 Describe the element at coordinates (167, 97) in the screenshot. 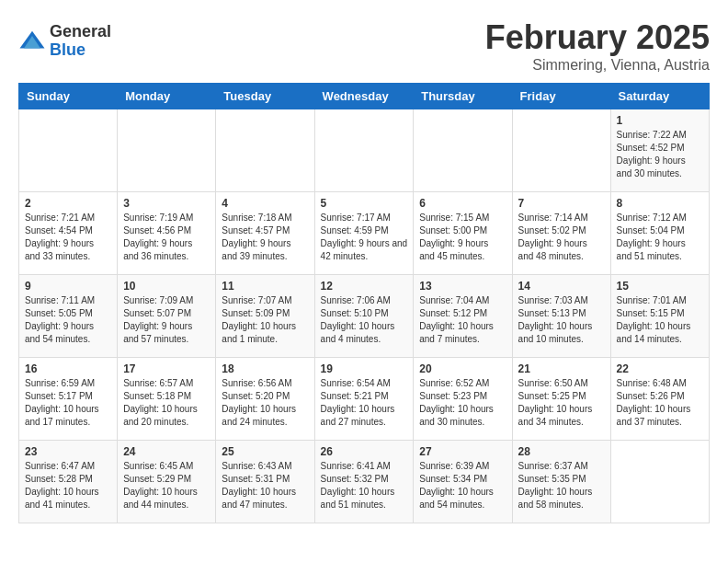

I see `weekday-header: Monday` at that location.